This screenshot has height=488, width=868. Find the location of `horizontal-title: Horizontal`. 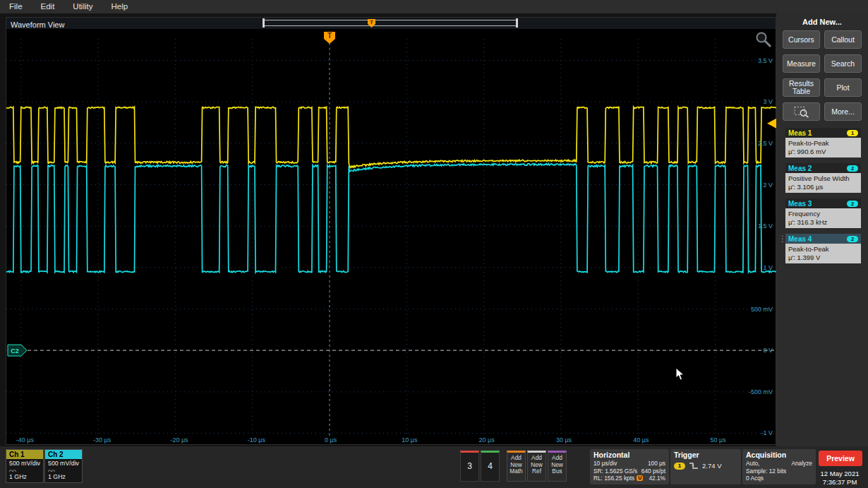

horizontal-title: Horizontal is located at coordinates (629, 455).